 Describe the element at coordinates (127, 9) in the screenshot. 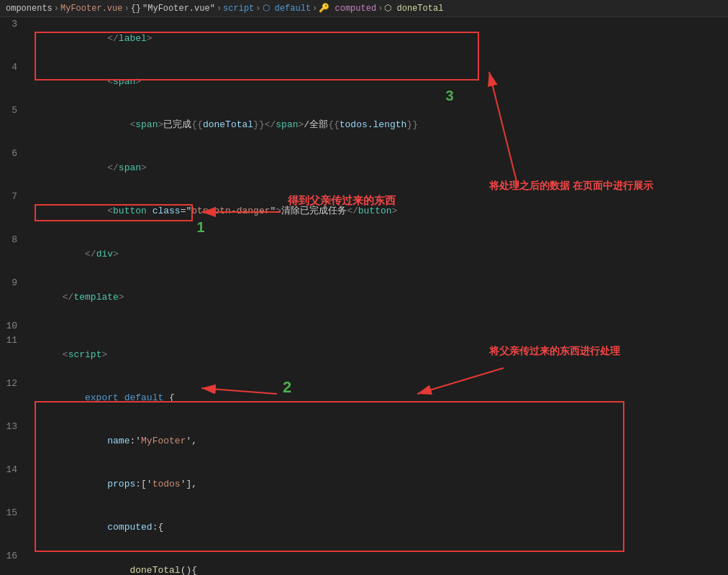

I see `breadcrumb-sep2: ›` at that location.